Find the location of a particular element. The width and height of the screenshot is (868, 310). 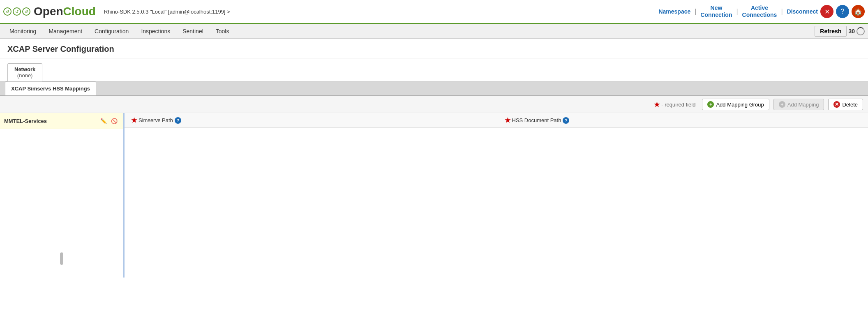

simservs-path-header: ★ Simservs Path ? is located at coordinates (310, 120).